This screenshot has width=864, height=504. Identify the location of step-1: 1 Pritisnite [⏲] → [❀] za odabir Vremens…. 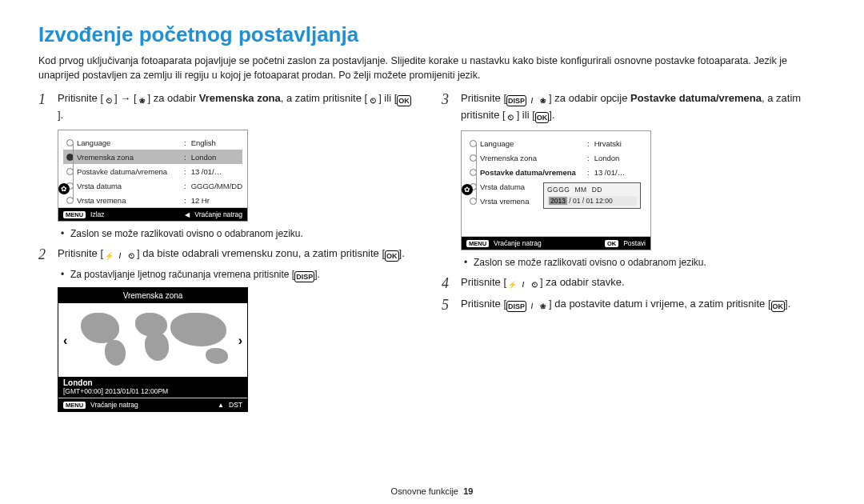
(226, 107).